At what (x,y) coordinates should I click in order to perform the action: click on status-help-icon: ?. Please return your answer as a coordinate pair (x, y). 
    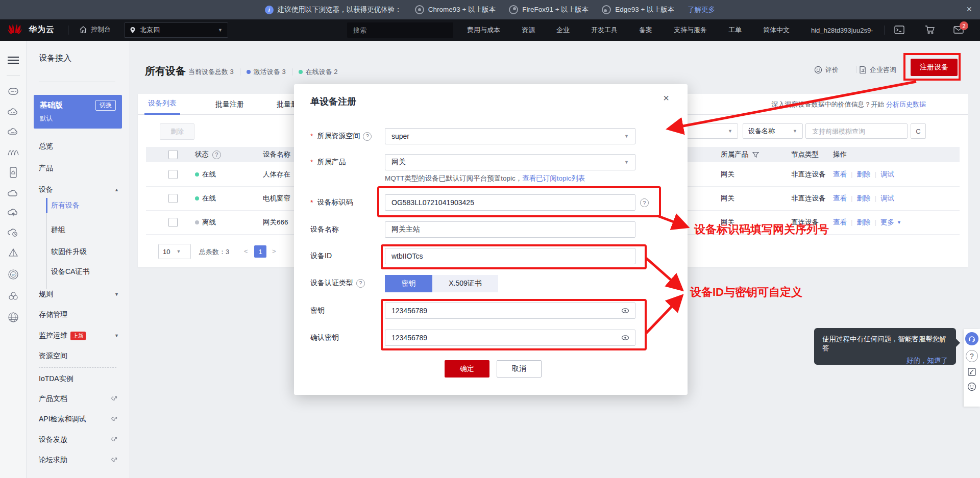
    Looking at the image, I should click on (216, 155).